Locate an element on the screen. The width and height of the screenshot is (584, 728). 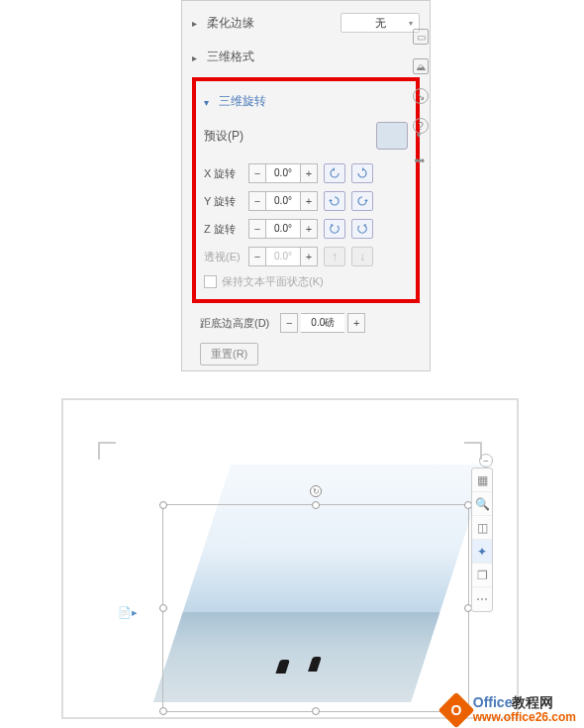
arrow-up-icon: ↑ is located at coordinates (335, 257).